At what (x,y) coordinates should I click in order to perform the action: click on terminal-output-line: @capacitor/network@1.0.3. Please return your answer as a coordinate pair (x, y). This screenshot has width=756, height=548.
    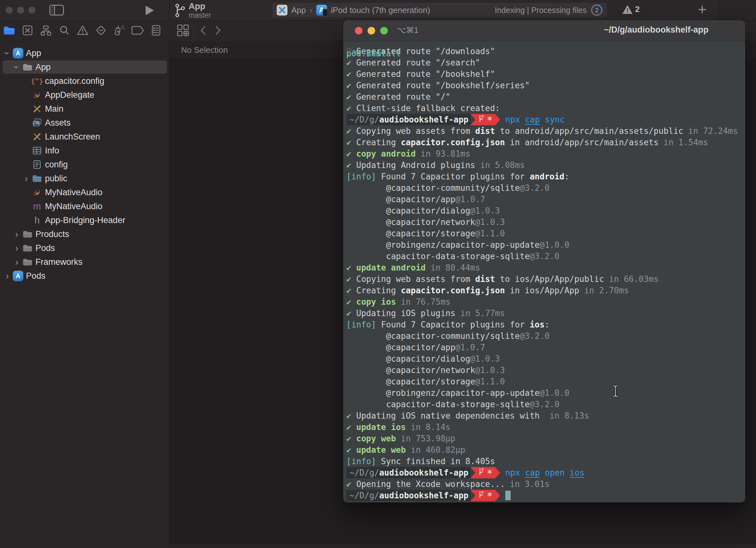
    Looking at the image, I should click on (546, 370).